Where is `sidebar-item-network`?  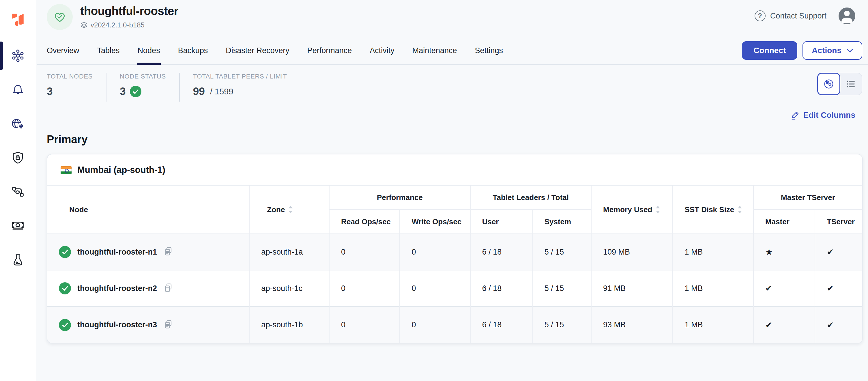 sidebar-item-network is located at coordinates (18, 124).